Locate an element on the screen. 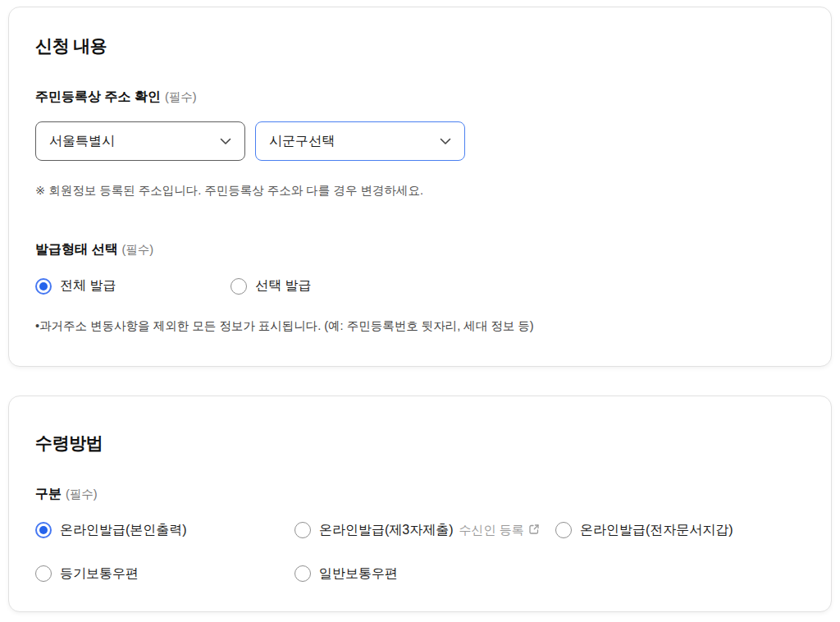 The height and width of the screenshot is (622, 840). city-select: 서울특별시 is located at coordinates (140, 141).